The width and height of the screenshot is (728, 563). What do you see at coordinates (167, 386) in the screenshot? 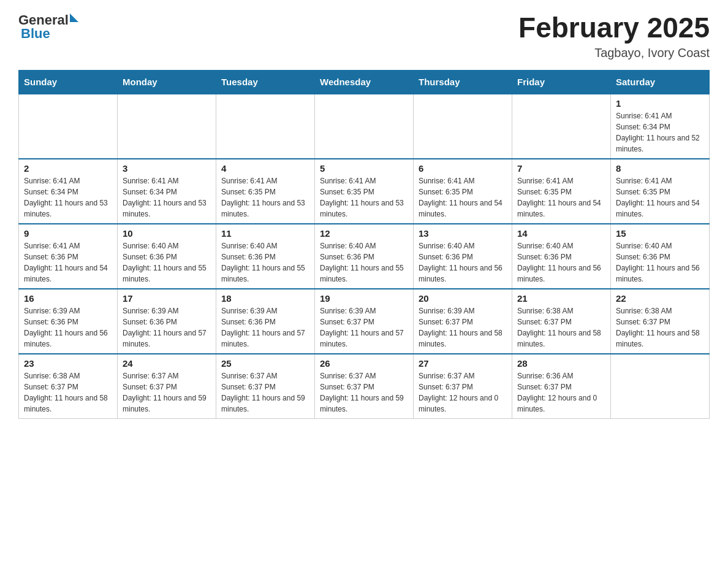
I see `calendar-cell: 24Sunrise: 6:37 AMSunset: 6:37 PMDayligh…` at bounding box center [167, 386].